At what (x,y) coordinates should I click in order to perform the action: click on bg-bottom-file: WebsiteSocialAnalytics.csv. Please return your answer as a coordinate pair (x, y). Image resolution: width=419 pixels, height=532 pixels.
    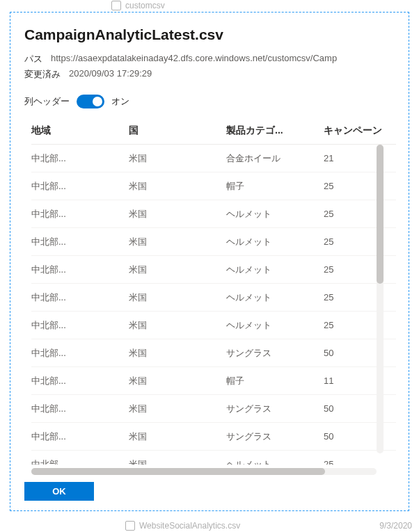
    Looking at the image, I should click on (182, 526).